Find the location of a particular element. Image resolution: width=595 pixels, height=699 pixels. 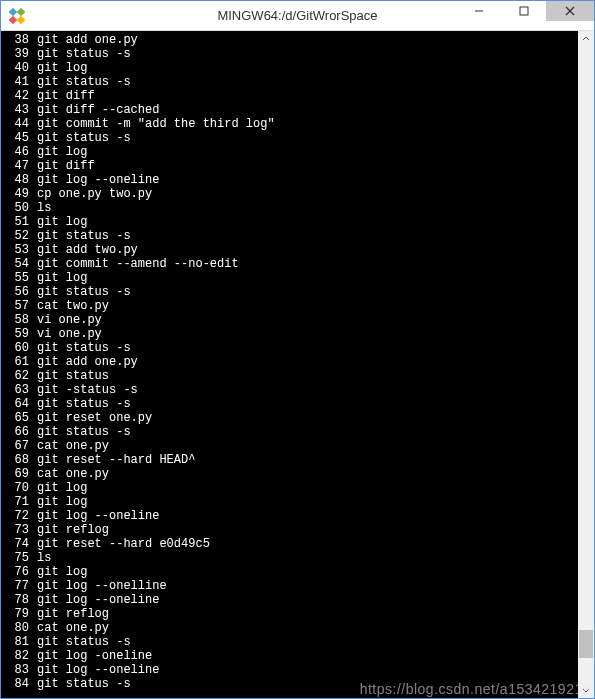

line-number: 62 is located at coordinates (17, 376).